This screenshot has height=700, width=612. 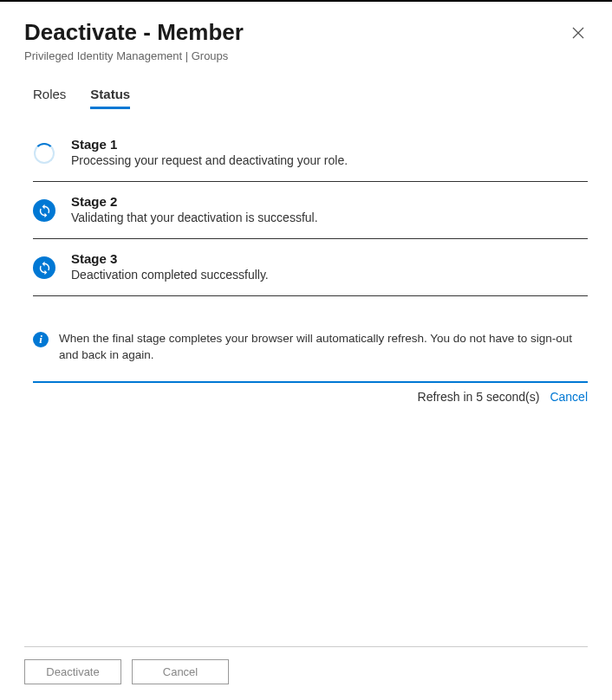 What do you see at coordinates (133, 33) in the screenshot?
I see `page-title: Deactivate - Member` at bounding box center [133, 33].